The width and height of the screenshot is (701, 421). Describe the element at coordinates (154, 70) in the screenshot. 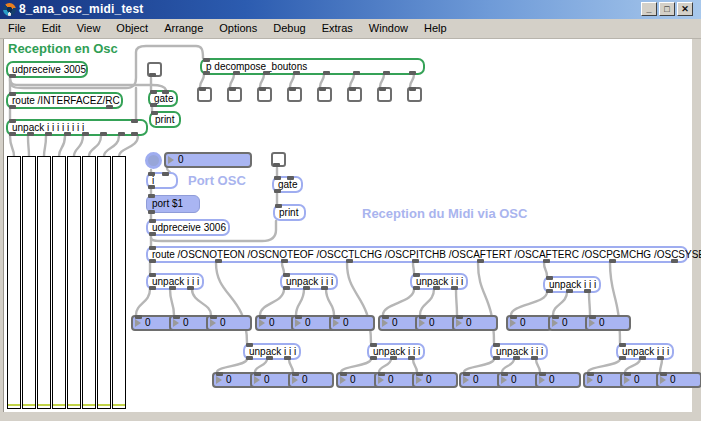

I see `osc-toggle` at that location.